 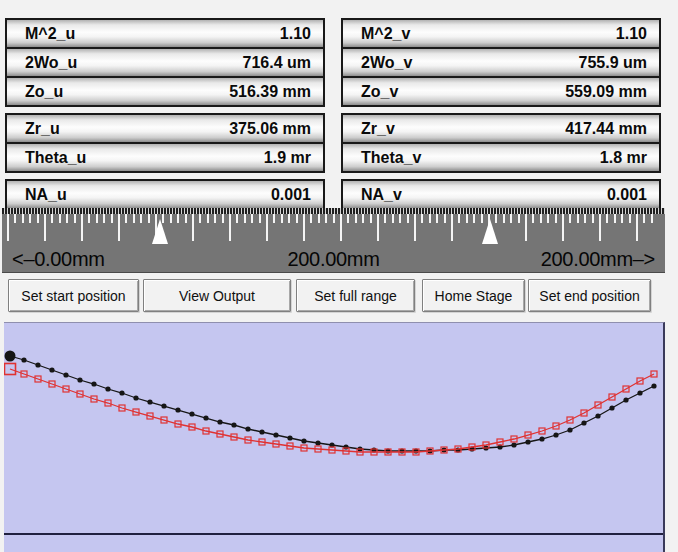 I want to click on ruler-label-start: <–0.00mm, so click(x=58, y=260).